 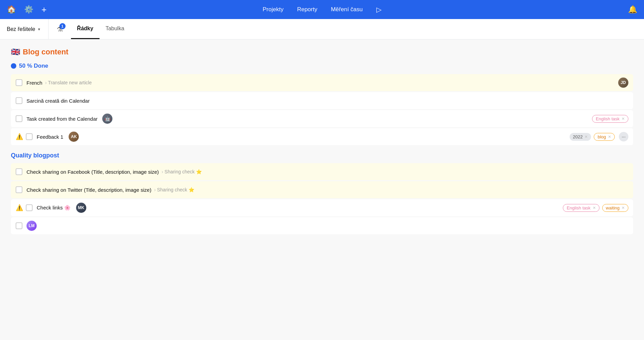 What do you see at coordinates (32, 226) in the screenshot?
I see `avatar-bottom: LM` at bounding box center [32, 226].